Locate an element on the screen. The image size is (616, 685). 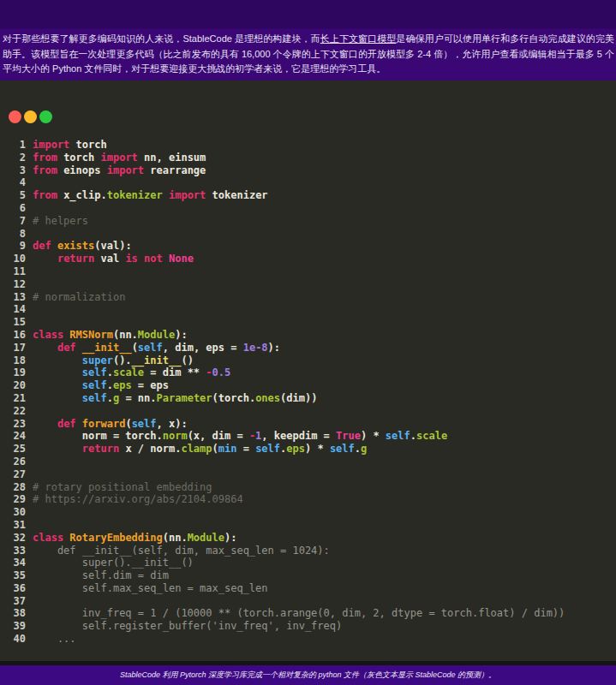
line-number: 35 is located at coordinates (13, 575).